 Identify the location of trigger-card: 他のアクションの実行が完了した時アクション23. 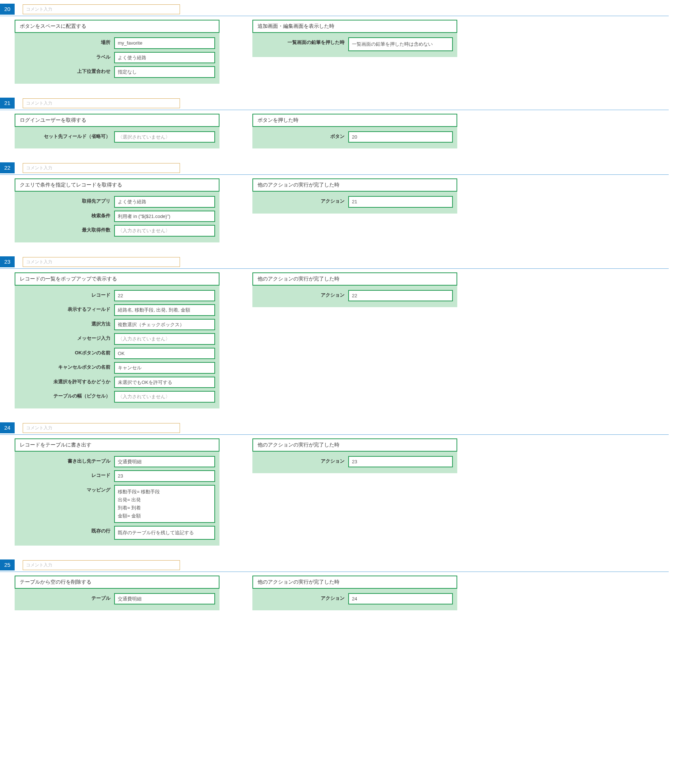
(355, 492).